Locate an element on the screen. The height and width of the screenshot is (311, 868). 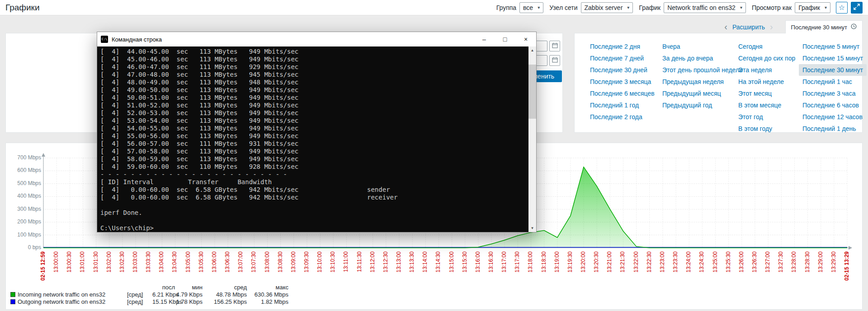
y-axis-label: 500 Mbps is located at coordinates (24, 183).